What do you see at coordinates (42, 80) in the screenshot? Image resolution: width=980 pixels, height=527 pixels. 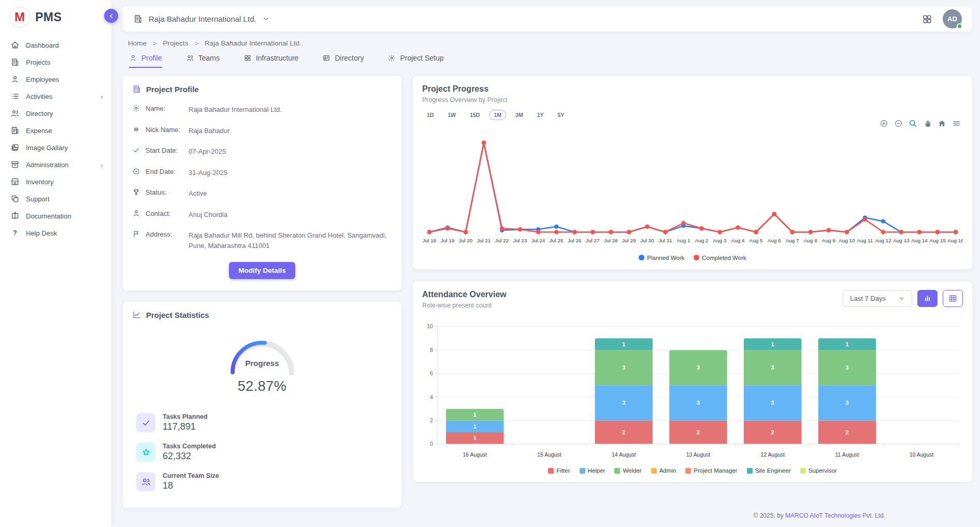 I see `sidebar-item-label: Employees` at bounding box center [42, 80].